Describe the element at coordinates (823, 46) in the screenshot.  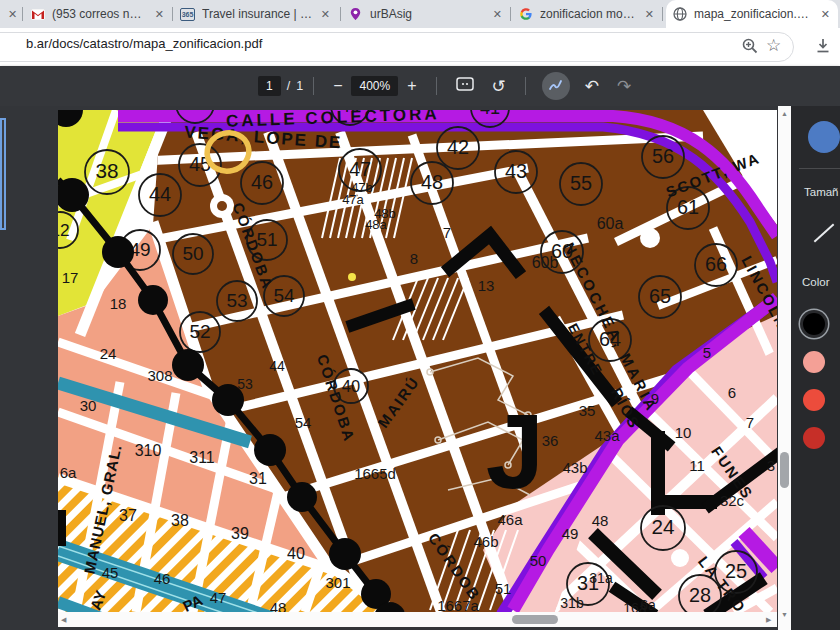
I see `download-icon` at that location.